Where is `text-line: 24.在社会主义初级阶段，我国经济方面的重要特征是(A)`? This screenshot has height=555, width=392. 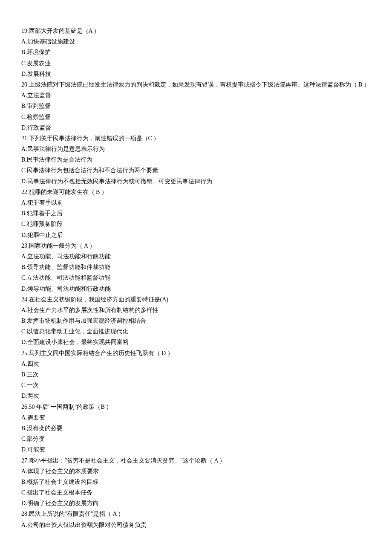
text-line: 24.在社会主义初级阶段，我国经济方面的重要特征是(A) is located at coordinates (196, 299).